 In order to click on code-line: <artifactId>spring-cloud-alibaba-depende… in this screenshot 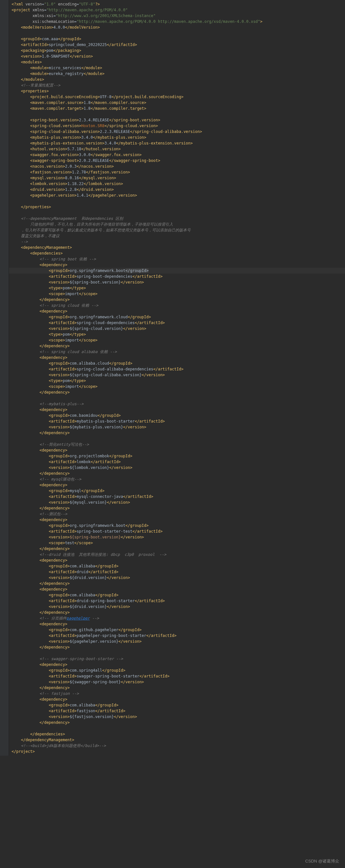, I will do `click(177, 369)`.